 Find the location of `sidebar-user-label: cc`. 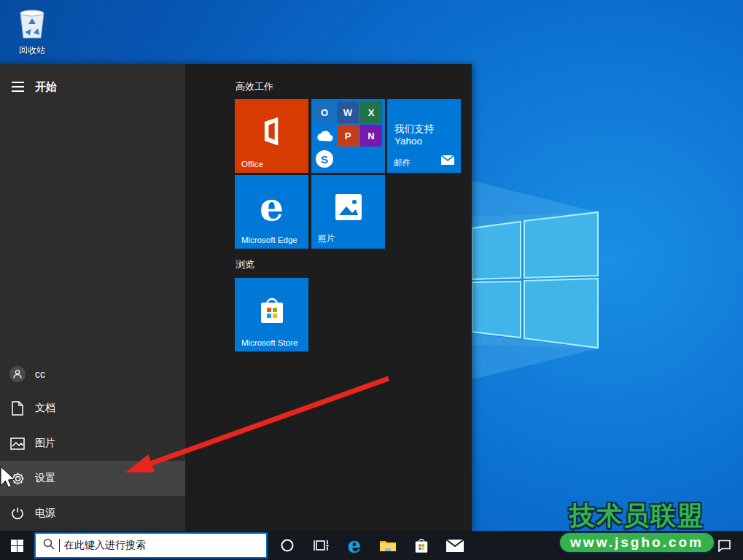

sidebar-user-label: cc is located at coordinates (40, 374).